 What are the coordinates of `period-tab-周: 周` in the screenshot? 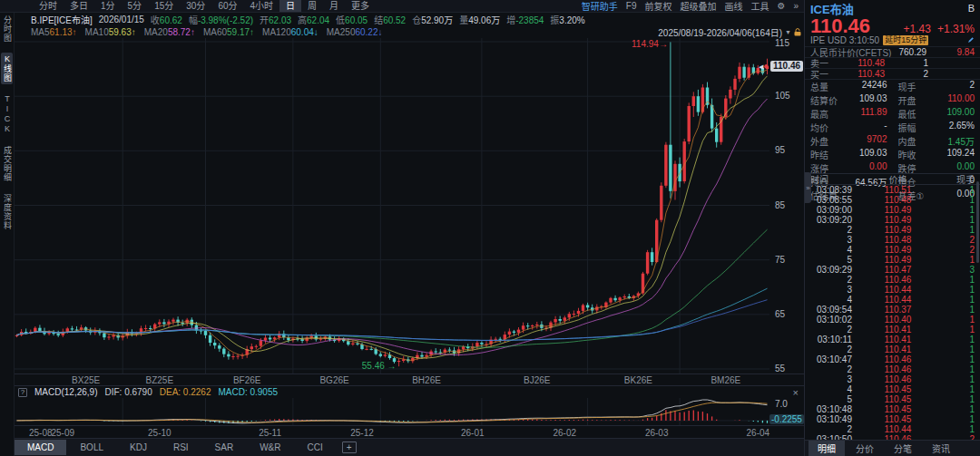 It's located at (312, 5).